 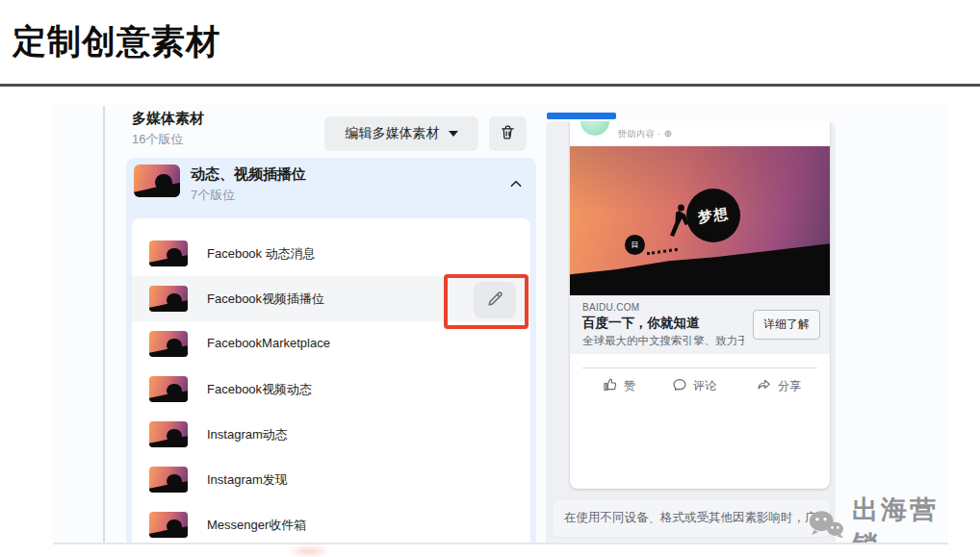 What do you see at coordinates (309, 551) in the screenshot?
I see `red-smudge-artifact` at bounding box center [309, 551].